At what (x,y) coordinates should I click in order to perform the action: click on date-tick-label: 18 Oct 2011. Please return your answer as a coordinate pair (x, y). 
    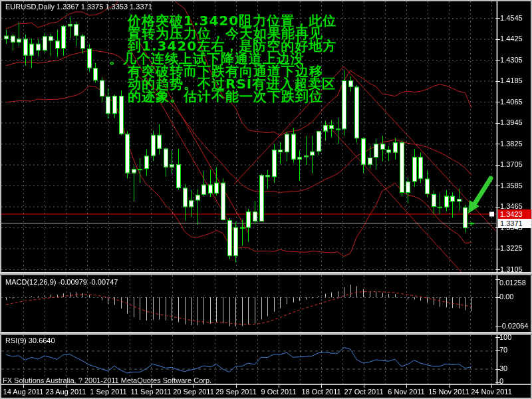
    Looking at the image, I should click on (321, 392).